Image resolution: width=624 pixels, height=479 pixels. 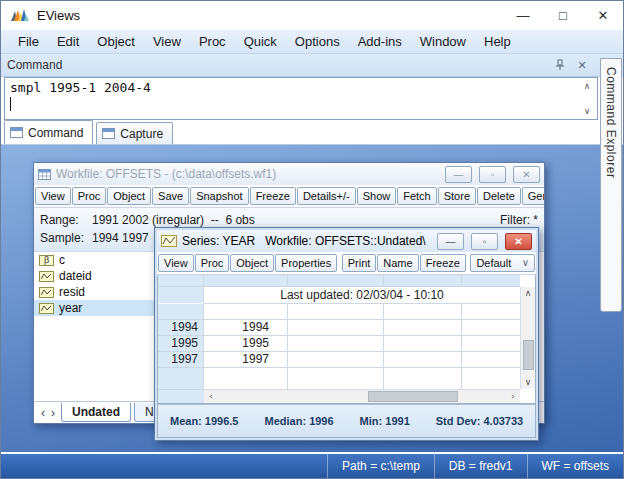 What do you see at coordinates (260, 42) in the screenshot?
I see `menu-quick: Quick` at bounding box center [260, 42].